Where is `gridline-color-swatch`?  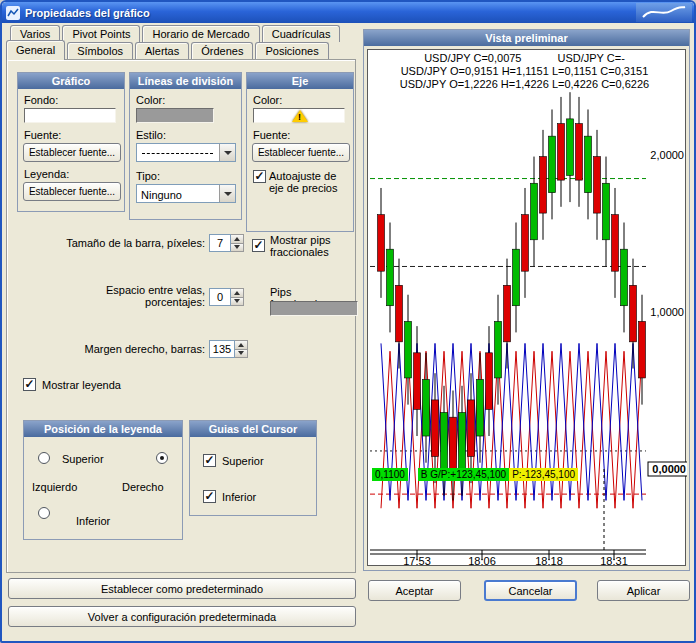
gridline-color-swatch is located at coordinates (175, 116).